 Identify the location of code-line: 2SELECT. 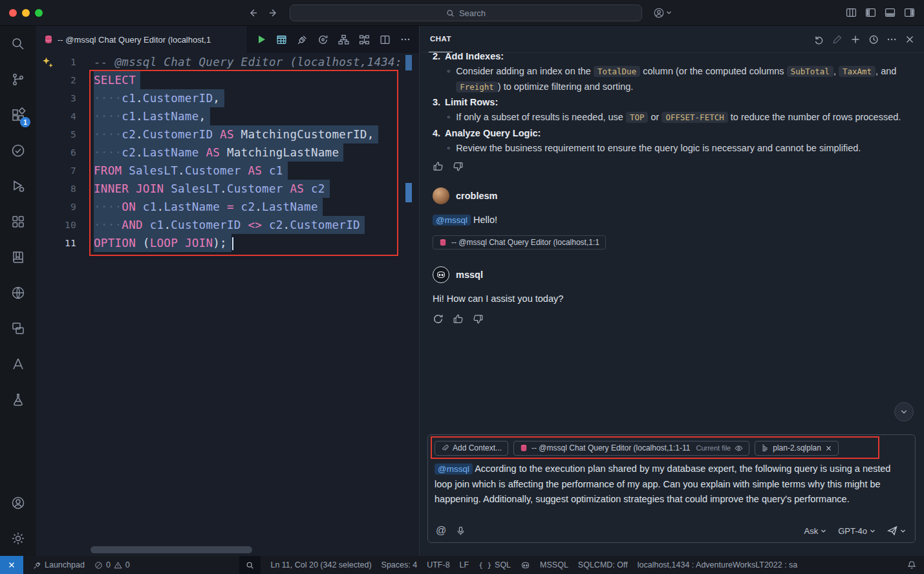
(228, 80).